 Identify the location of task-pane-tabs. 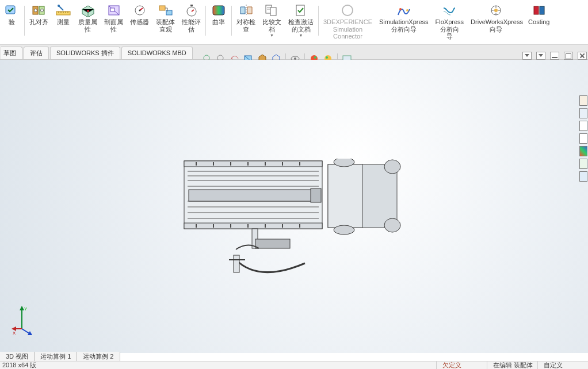
(583, 139).